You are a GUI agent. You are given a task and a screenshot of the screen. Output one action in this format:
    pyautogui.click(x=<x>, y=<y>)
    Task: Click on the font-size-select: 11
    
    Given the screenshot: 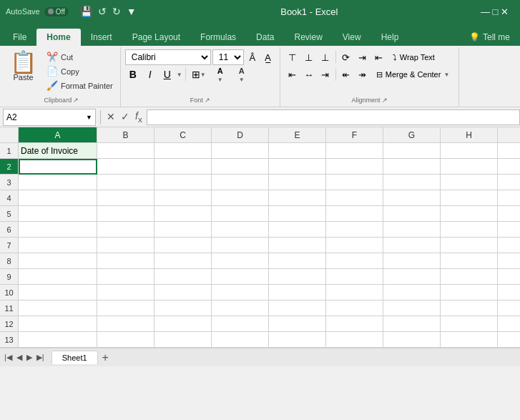 What is the action you would take?
    pyautogui.click(x=228, y=57)
    